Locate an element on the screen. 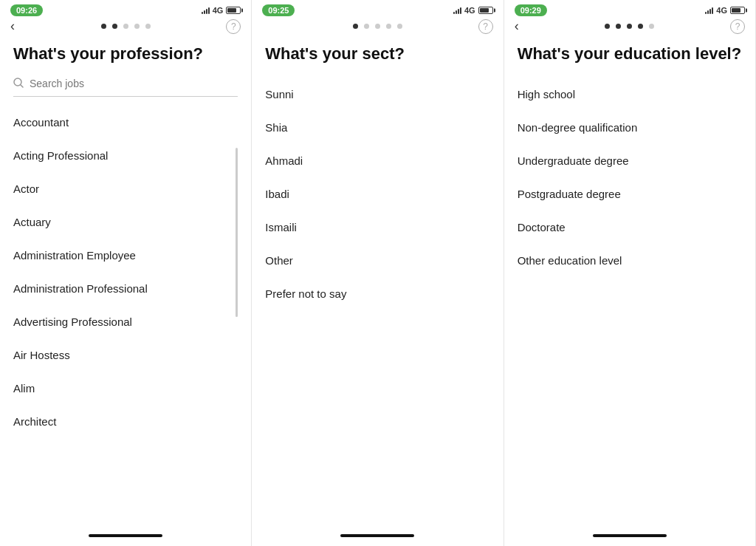 This screenshot has height=546, width=756. list-item: Actor is located at coordinates (126, 189).